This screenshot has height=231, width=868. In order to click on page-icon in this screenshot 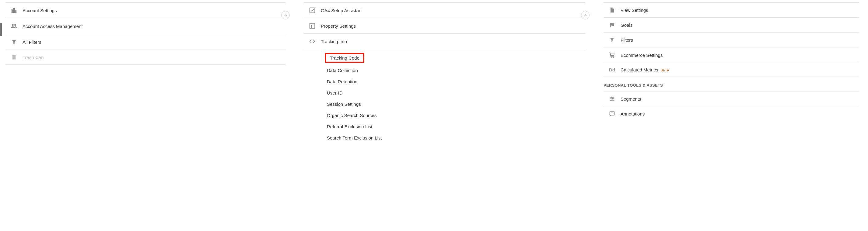, I will do `click(612, 10)`.